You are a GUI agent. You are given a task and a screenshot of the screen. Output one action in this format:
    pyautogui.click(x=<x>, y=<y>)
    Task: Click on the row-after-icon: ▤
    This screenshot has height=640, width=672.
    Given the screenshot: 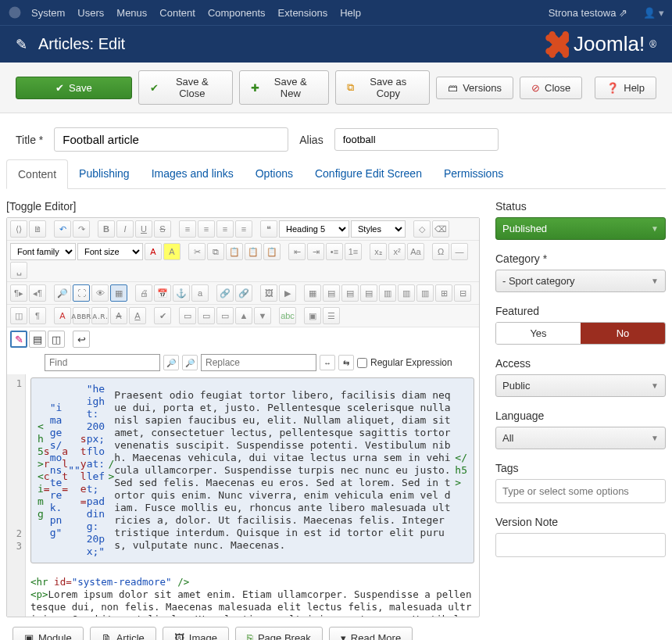 What is the action you would take?
    pyautogui.click(x=350, y=293)
    